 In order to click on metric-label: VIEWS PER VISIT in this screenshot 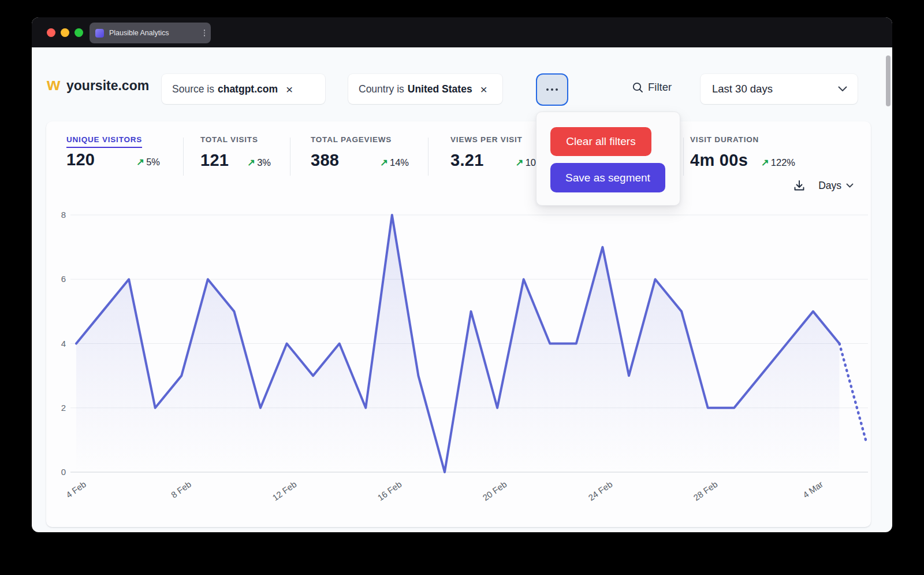, I will do `click(486, 140)`.